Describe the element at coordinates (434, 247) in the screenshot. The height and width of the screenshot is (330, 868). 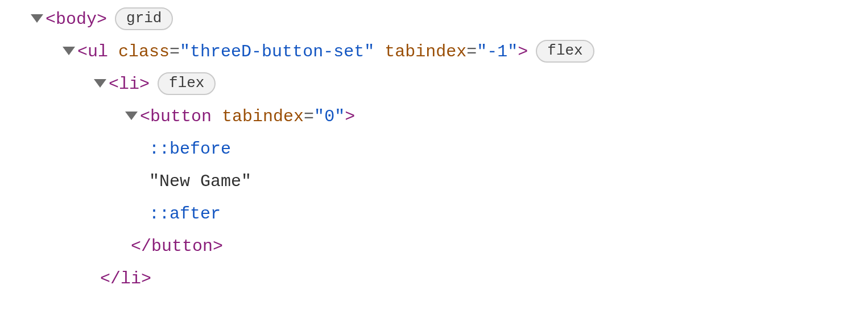
I see `tree-node-button-close: </button>` at that location.